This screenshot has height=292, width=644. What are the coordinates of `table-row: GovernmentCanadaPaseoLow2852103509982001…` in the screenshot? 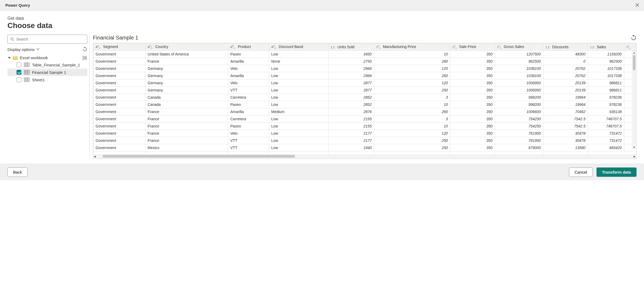 It's located at (365, 105).